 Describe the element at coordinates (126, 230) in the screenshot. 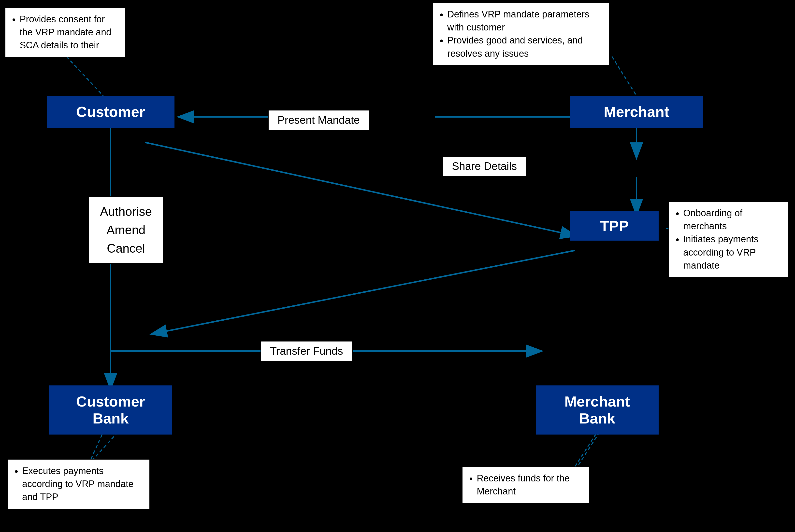

I see `action-box: Authorise Amend Cancel` at that location.